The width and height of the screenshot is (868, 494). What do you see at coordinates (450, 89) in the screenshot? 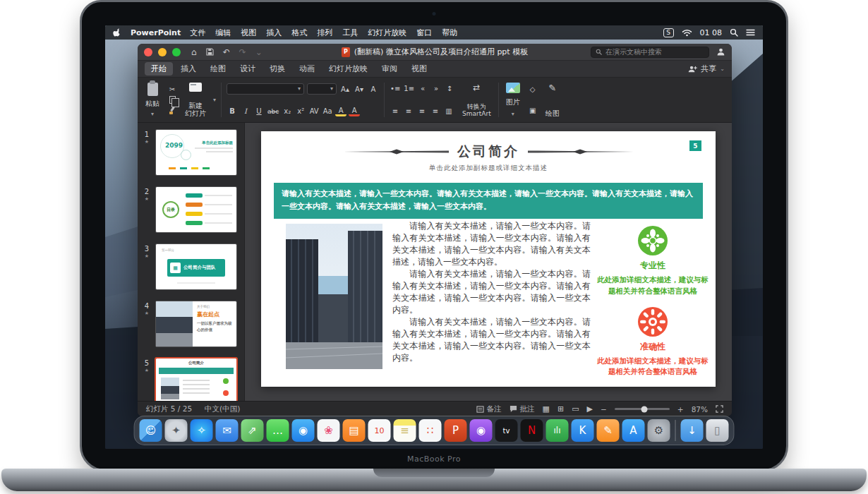
I see `paragraph-button-4: ↕` at bounding box center [450, 89].